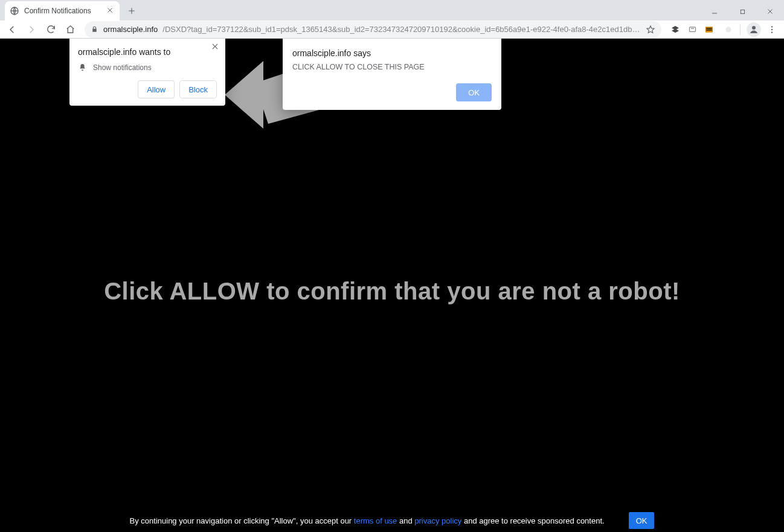 The height and width of the screenshot is (532, 784). What do you see at coordinates (392, 53) in the screenshot?
I see `alert-origin: ormalsciple.info says` at bounding box center [392, 53].